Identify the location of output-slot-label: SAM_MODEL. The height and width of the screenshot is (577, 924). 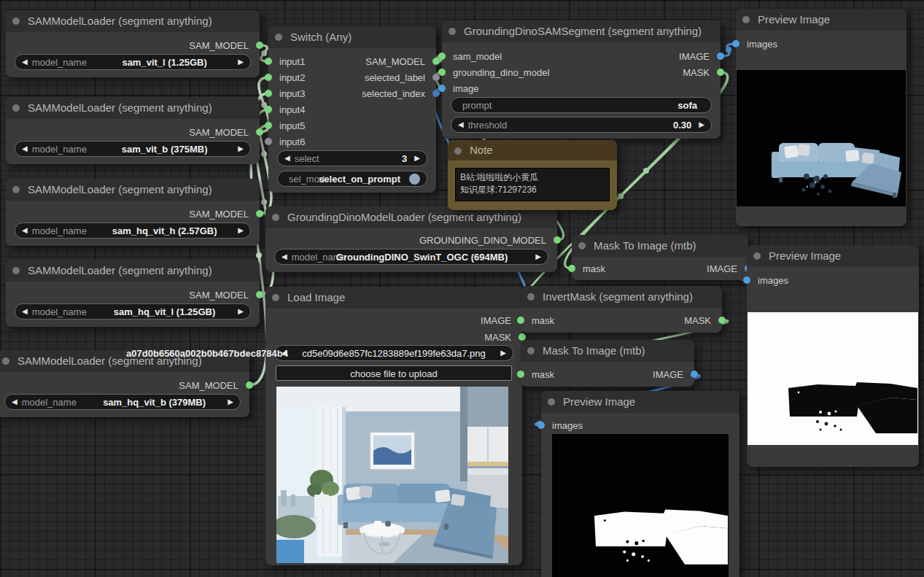
(219, 45).